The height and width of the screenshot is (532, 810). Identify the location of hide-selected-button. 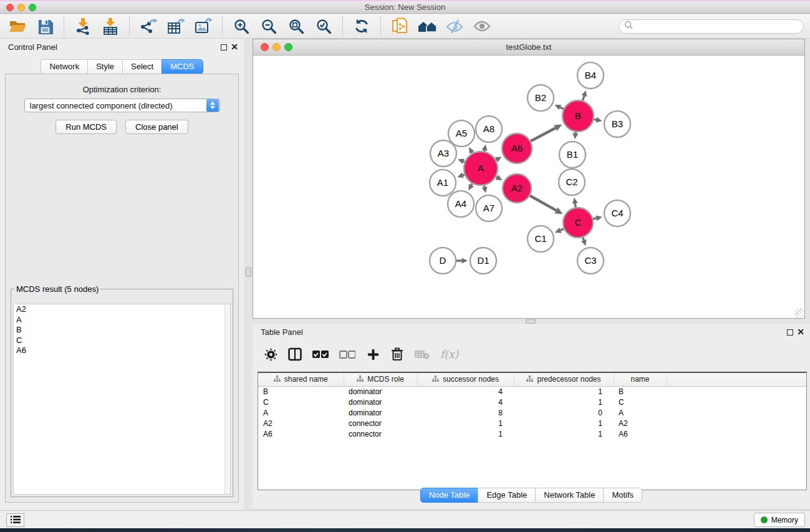
(455, 26).